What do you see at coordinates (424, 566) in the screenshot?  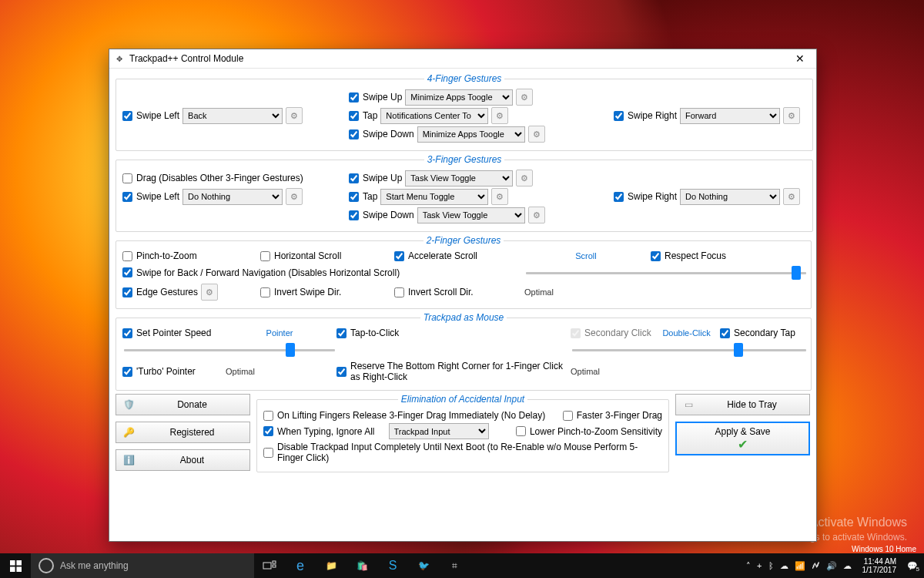 I see `taskbar-app-twitter: 🐦` at bounding box center [424, 566].